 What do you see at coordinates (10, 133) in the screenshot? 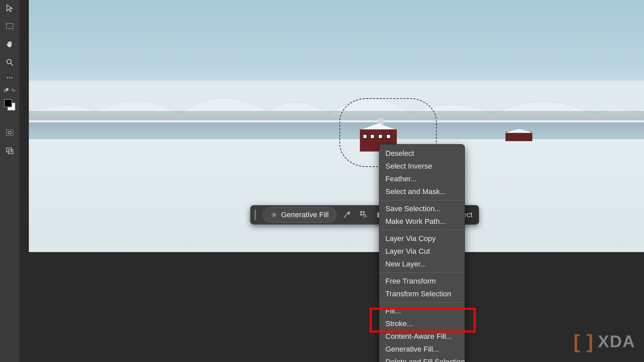
I see `quick-mask-icon` at bounding box center [10, 133].